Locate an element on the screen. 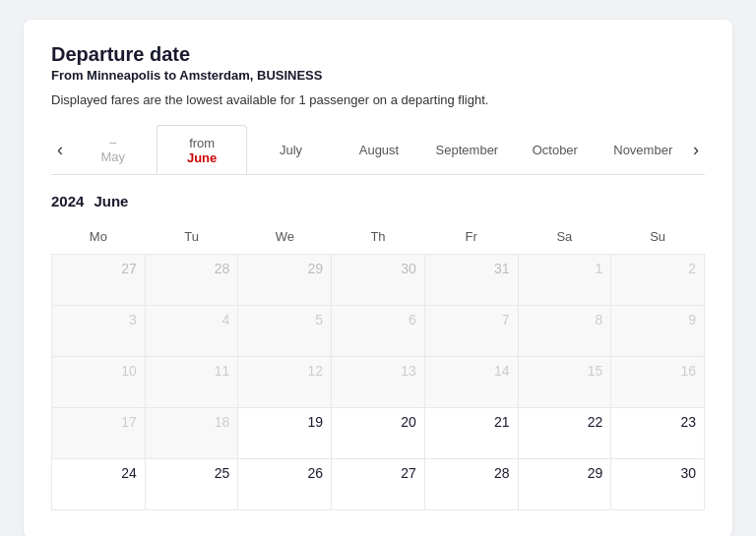 This screenshot has height=536, width=756. day-number: 16 is located at coordinates (688, 371).